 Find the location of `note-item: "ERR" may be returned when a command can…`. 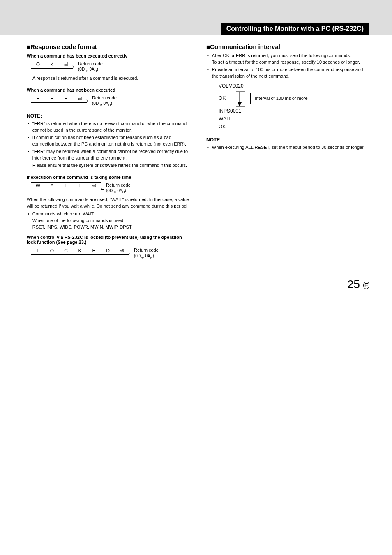

note-item: "ERR" may be returned when a command can… is located at coordinates (108, 155).